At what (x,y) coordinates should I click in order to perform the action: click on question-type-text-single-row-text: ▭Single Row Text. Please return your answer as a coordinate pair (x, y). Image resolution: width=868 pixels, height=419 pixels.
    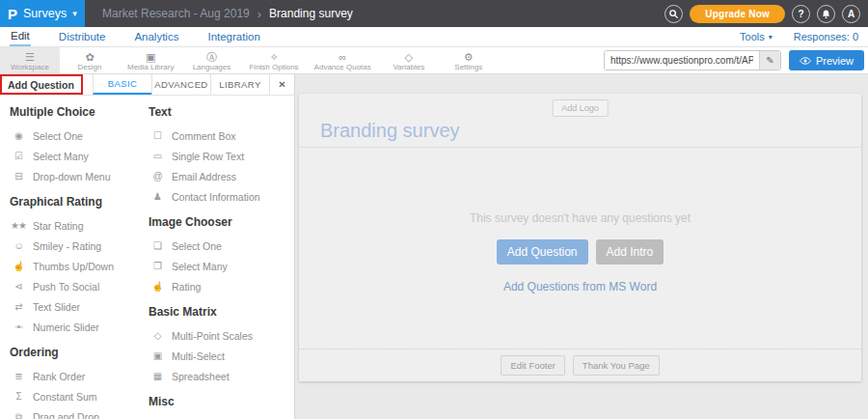
    Looking at the image, I should click on (221, 156).